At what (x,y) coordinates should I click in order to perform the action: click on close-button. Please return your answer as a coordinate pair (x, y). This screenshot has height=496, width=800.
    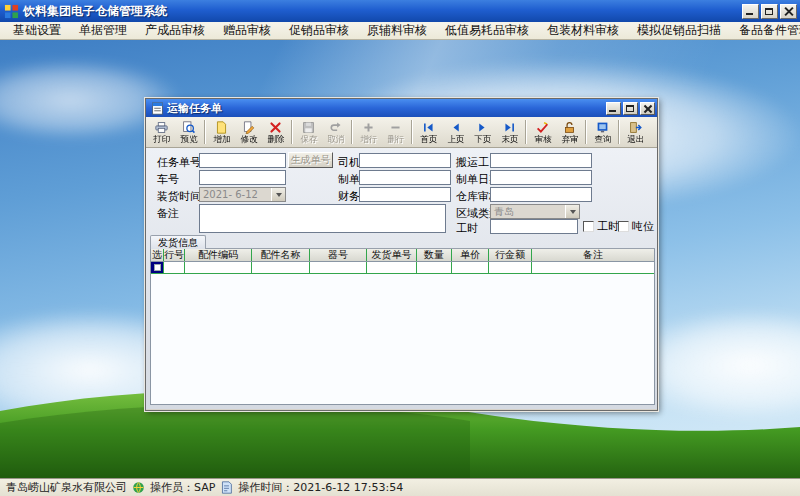
    Looking at the image, I should click on (788, 12).